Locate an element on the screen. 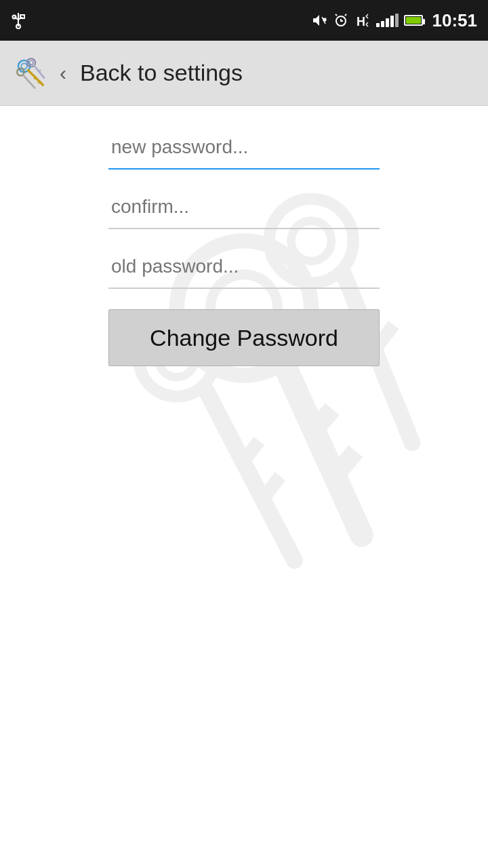 This screenshot has height=868, width=488. status-bar: H 10:51 is located at coordinates (244, 20).